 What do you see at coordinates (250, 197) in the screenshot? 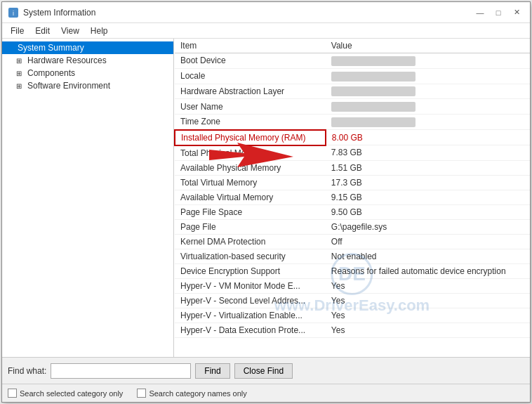
I see `table-cell-item: Available Virtual Memory` at bounding box center [250, 197].